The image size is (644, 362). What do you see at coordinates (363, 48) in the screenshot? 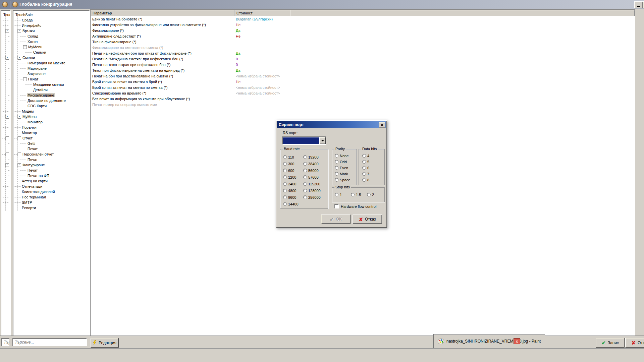
I see `parameter-row: Фискализиране на сметките по сметка (*)` at bounding box center [363, 48].